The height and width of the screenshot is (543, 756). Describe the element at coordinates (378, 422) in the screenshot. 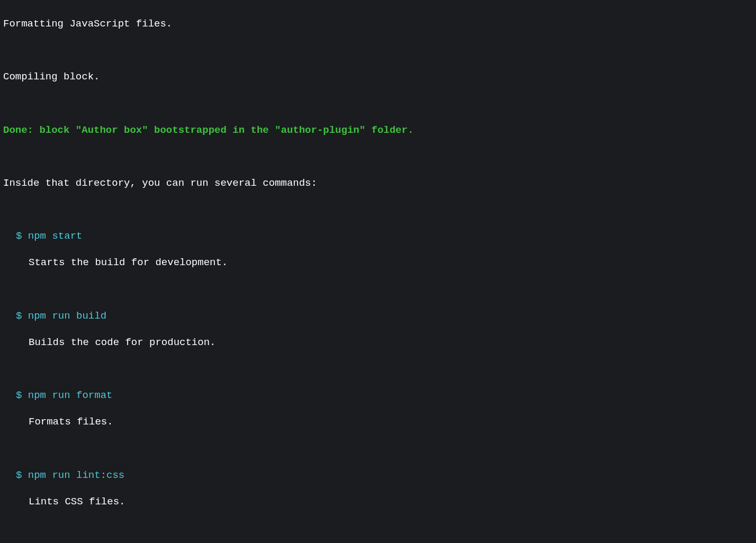

I see `command-description: Formats files.` at that location.